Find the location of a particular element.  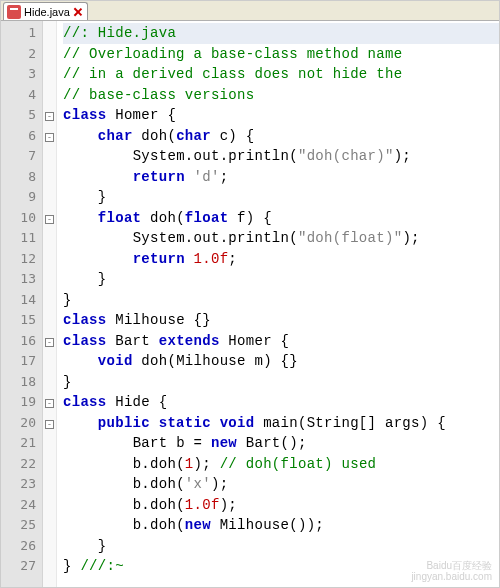

code-line: class Bart extends Homer { is located at coordinates (281, 342).